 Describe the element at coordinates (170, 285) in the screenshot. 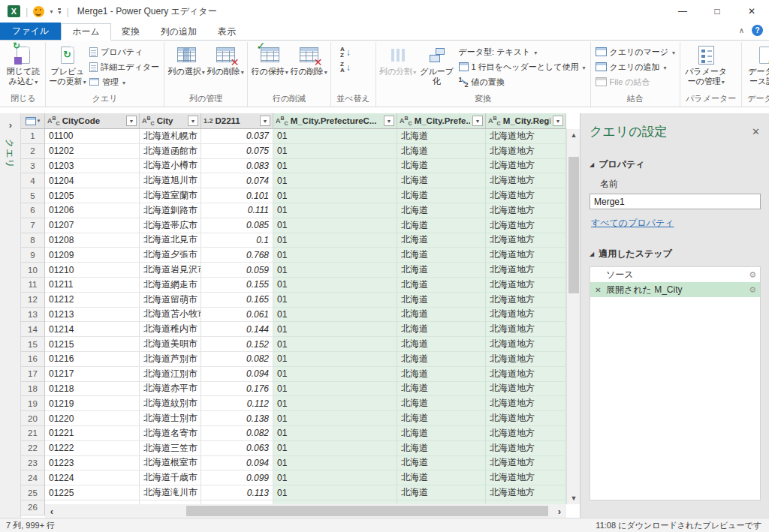

I see `grid-cell: 北海道網走市` at that location.